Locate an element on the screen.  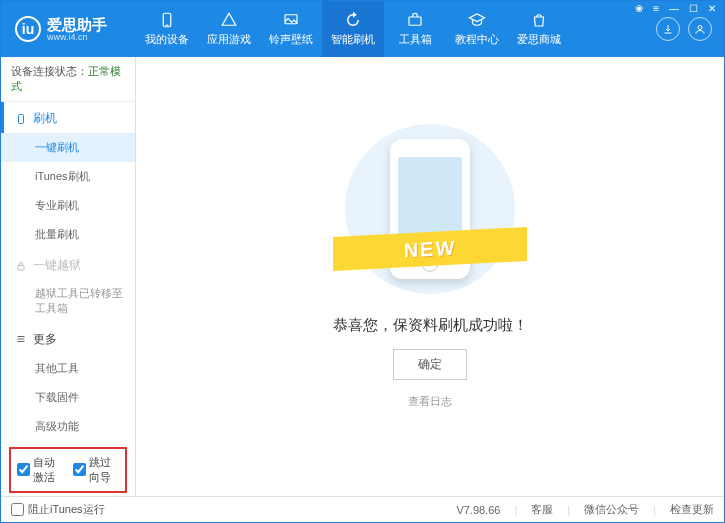
checkbox-auto-activate: 自动激活 is located at coordinates (40, 470).